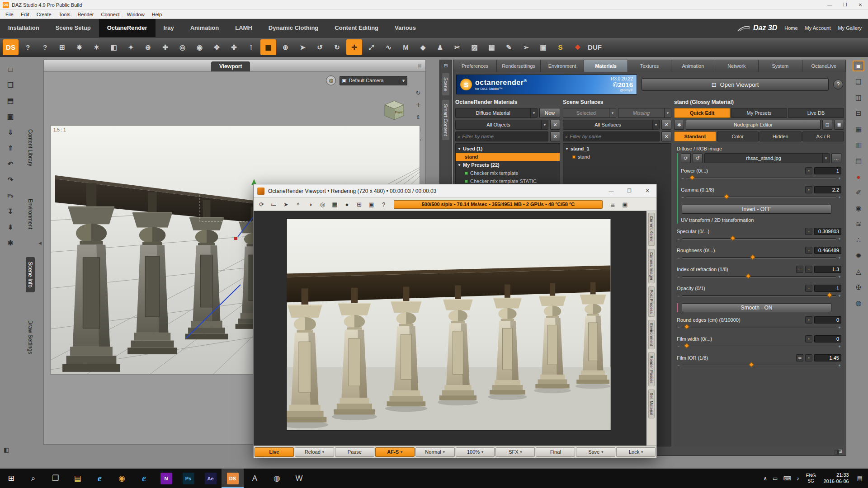  I want to click on viewport-pane-menu-icon: ≣, so click(420, 67).